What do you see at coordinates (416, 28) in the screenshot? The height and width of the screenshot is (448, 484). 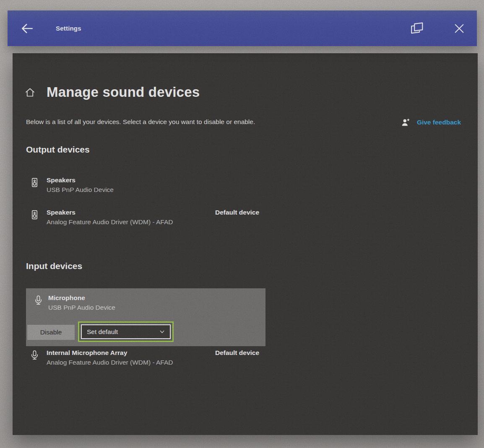 I see `follow-window-button` at bounding box center [416, 28].